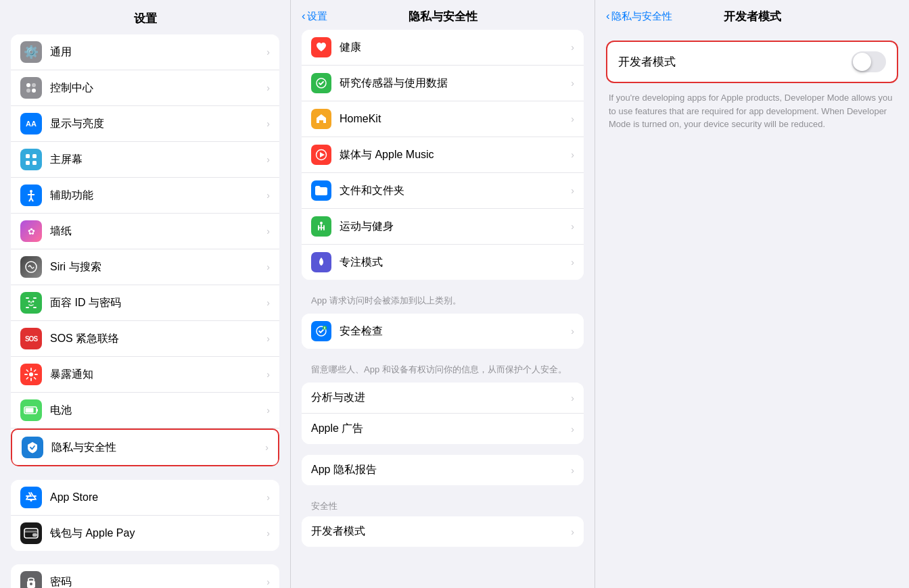  What do you see at coordinates (321, 155) in the screenshot?
I see `media-icon` at bounding box center [321, 155].